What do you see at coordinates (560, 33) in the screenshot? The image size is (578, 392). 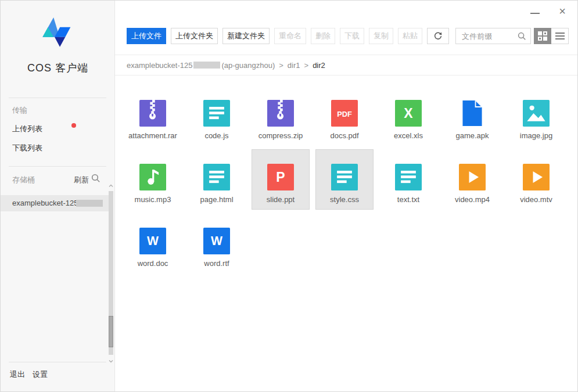 I see `list-view-icon` at bounding box center [560, 33].